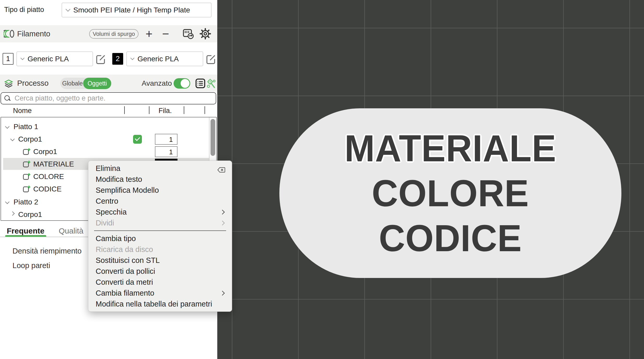 The image size is (644, 359). Describe the element at coordinates (160, 190) in the screenshot. I see `menu-item-semplifica-modello: Semplifica Modello` at that location.